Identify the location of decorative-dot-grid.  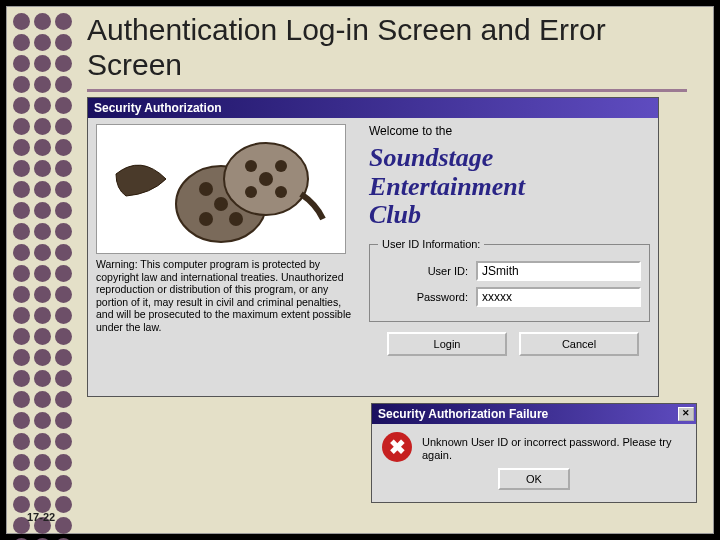
(46, 273).